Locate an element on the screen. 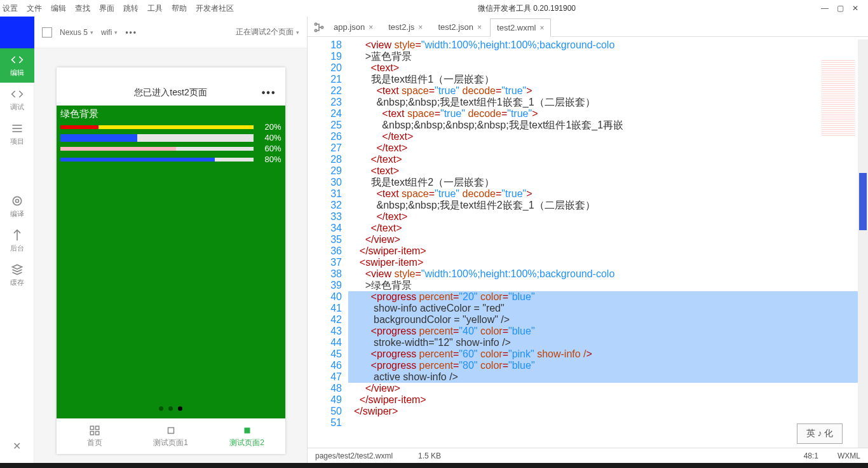 The image size is (868, 468). menu-item: 界面 is located at coordinates (107, 9).